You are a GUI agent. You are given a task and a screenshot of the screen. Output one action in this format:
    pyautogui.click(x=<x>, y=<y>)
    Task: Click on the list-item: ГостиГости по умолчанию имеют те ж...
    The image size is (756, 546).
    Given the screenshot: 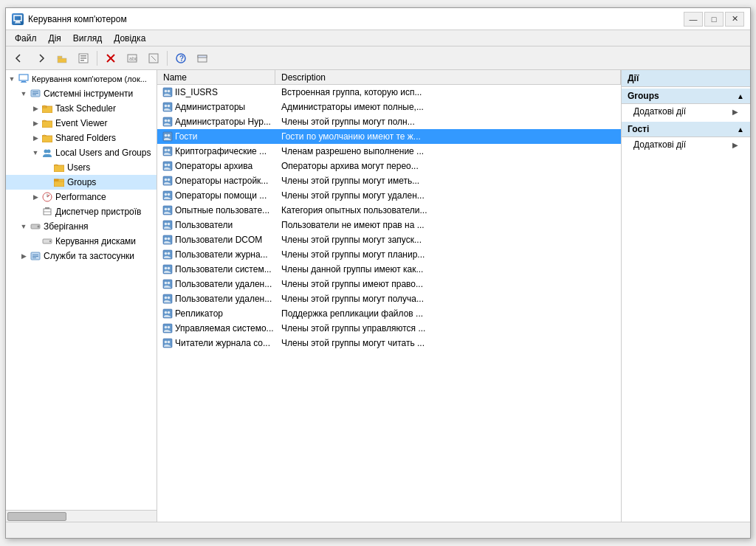 What is the action you would take?
    pyautogui.click(x=389, y=136)
    